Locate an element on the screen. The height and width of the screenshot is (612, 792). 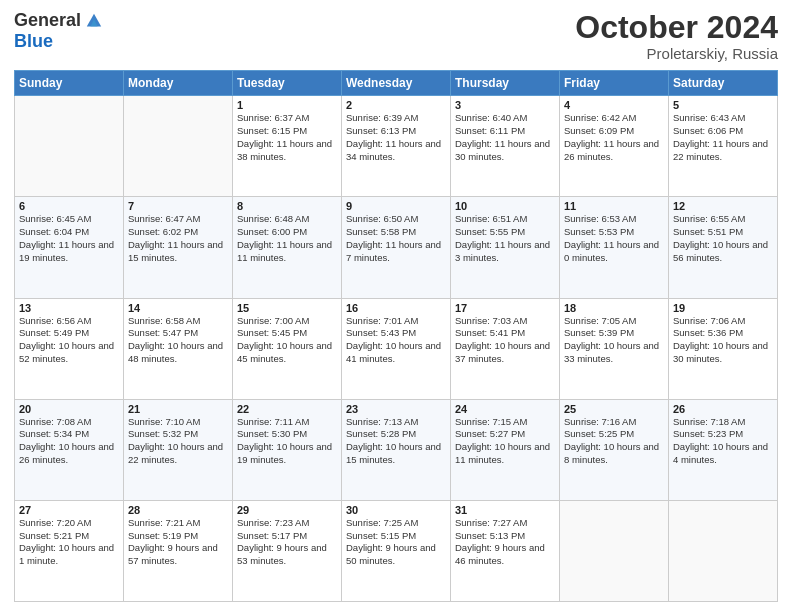
day-header-friday: Friday is located at coordinates (614, 84).